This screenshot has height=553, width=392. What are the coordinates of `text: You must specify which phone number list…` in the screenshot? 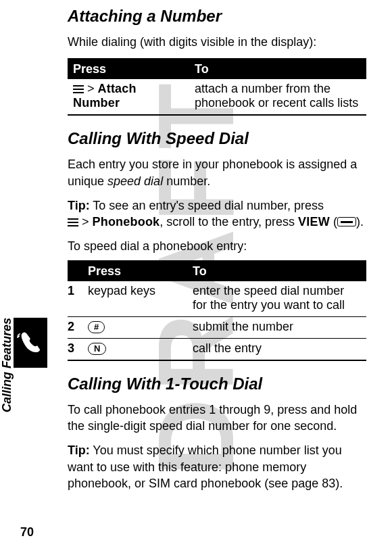 It's located at (205, 466).